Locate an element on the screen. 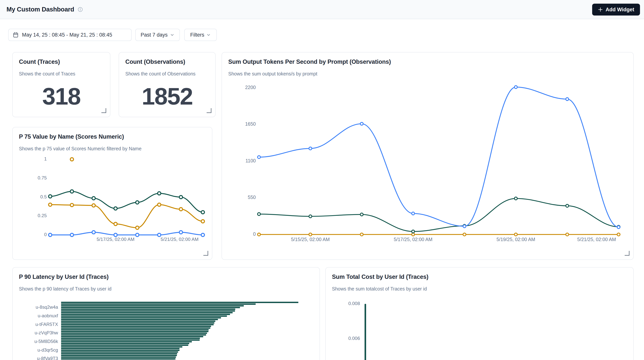 The width and height of the screenshot is (644, 360). svg-text: u-8sq2w4a is located at coordinates (47, 307).